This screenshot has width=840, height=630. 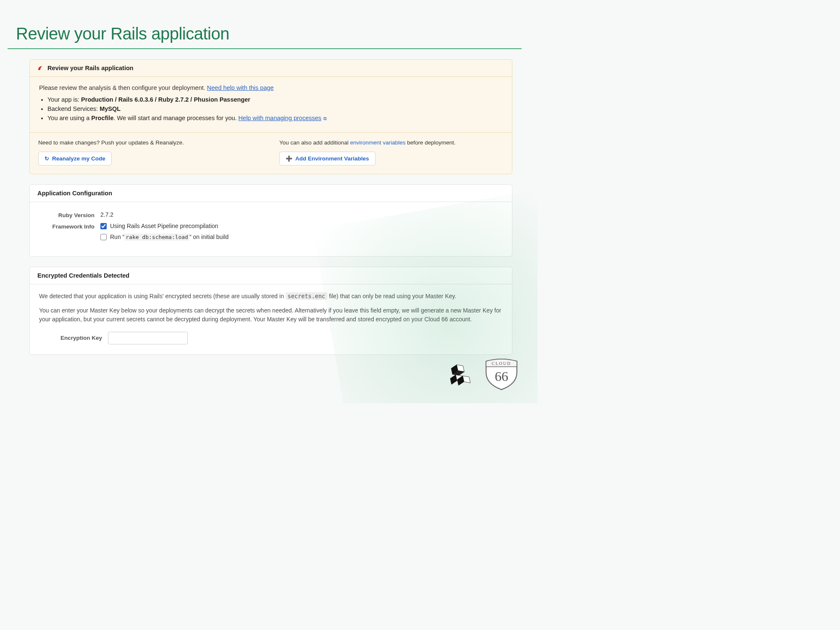 What do you see at coordinates (501, 373) in the screenshot?
I see `cloud66-logo-icon: CLOUD 66` at bounding box center [501, 373].